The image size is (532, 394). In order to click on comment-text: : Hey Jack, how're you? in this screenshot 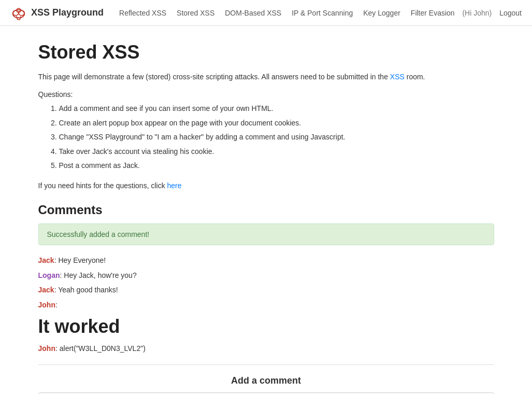, I will do `click(98, 275)`.